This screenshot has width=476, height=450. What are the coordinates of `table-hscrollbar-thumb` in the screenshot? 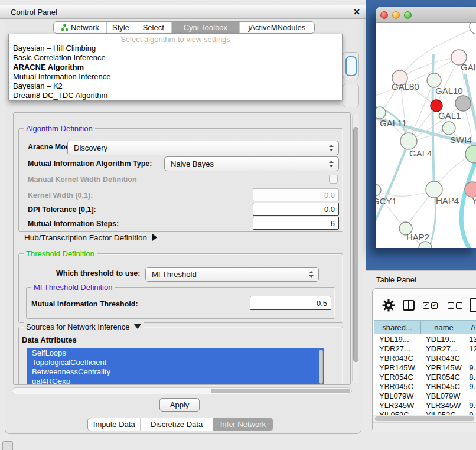 It's located at (425, 419).